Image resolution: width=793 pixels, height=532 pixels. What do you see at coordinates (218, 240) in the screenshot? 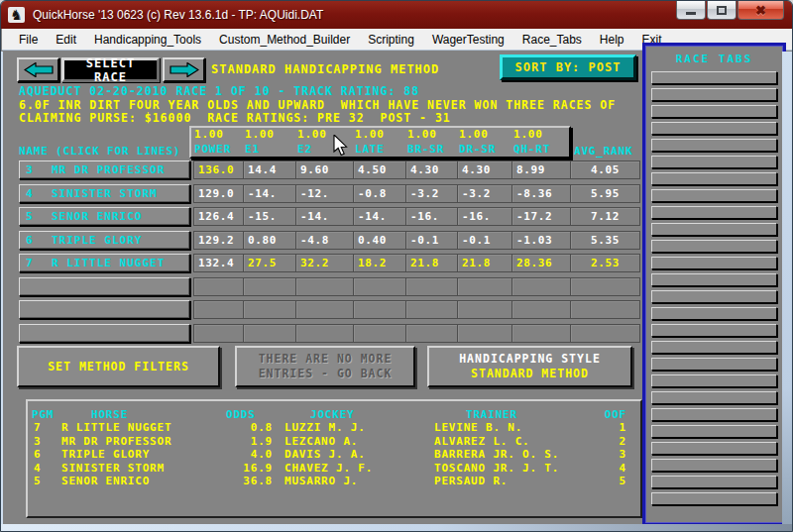
I see `factor-cell: 129.2` at bounding box center [218, 240].